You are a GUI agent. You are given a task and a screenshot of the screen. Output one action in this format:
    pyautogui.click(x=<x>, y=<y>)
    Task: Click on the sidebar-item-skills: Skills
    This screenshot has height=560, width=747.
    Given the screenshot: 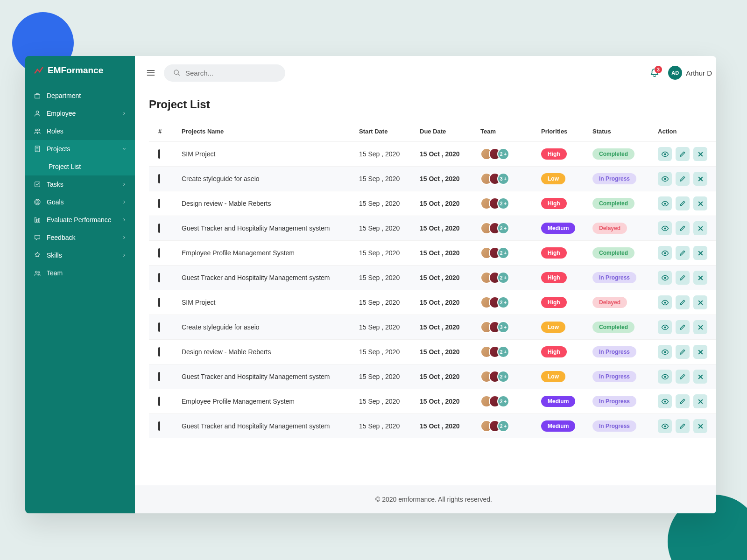 What is the action you would take?
    pyautogui.click(x=80, y=255)
    